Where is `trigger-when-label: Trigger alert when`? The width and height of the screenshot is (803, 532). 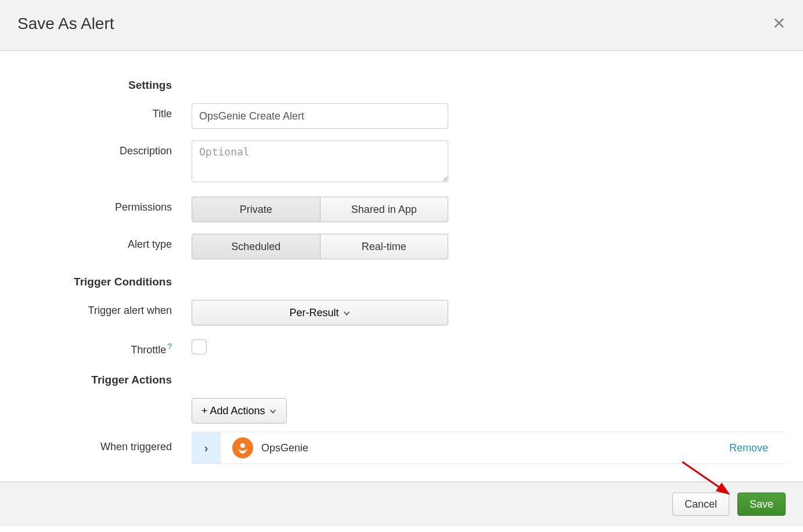
trigger-when-label: Trigger alert when is located at coordinates (105, 309).